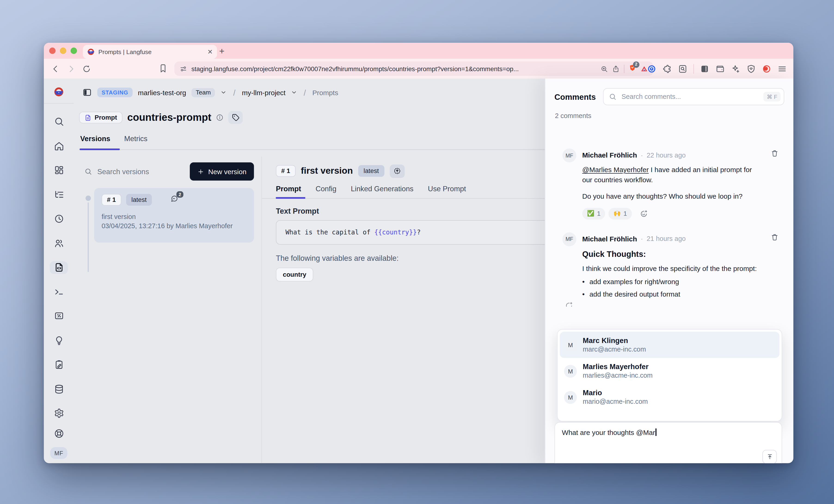 Image resolution: width=834 pixels, height=504 pixels. I want to click on leo-ai-sparkles-icon, so click(736, 68).